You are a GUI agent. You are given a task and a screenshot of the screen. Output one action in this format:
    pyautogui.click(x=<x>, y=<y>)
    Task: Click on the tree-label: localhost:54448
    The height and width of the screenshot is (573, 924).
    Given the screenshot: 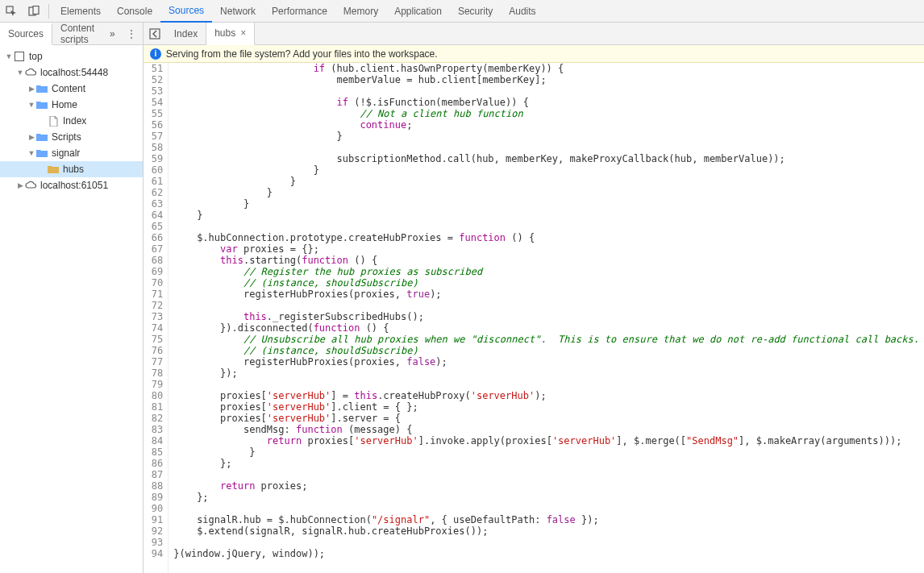 What is the action you would take?
    pyautogui.click(x=74, y=73)
    